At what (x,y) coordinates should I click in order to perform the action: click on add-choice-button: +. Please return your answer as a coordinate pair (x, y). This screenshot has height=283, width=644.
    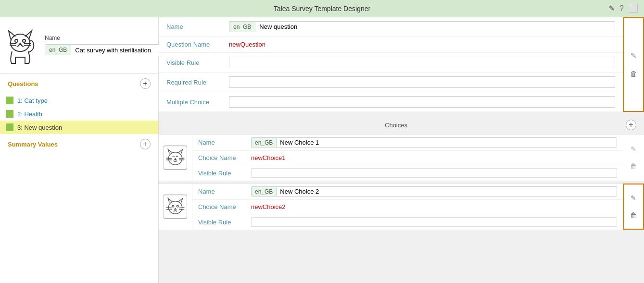
    Looking at the image, I should click on (631, 125).